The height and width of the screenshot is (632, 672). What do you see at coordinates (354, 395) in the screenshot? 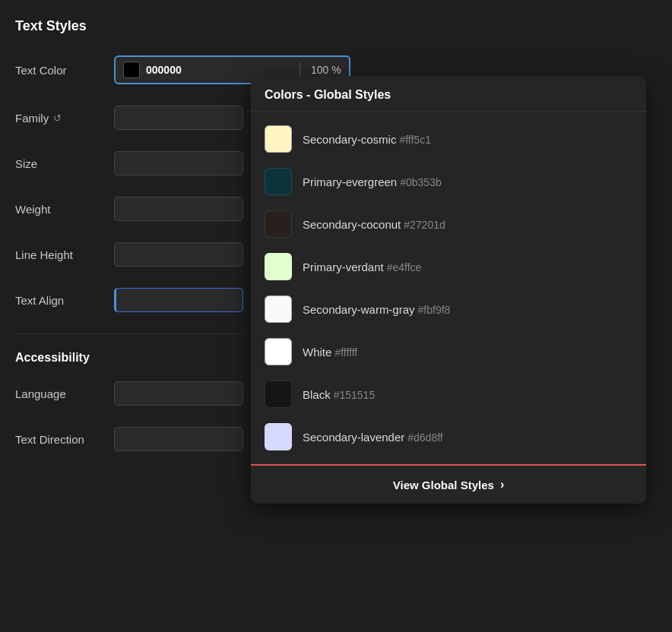
I see `color-hex-6: #151515` at bounding box center [354, 395].